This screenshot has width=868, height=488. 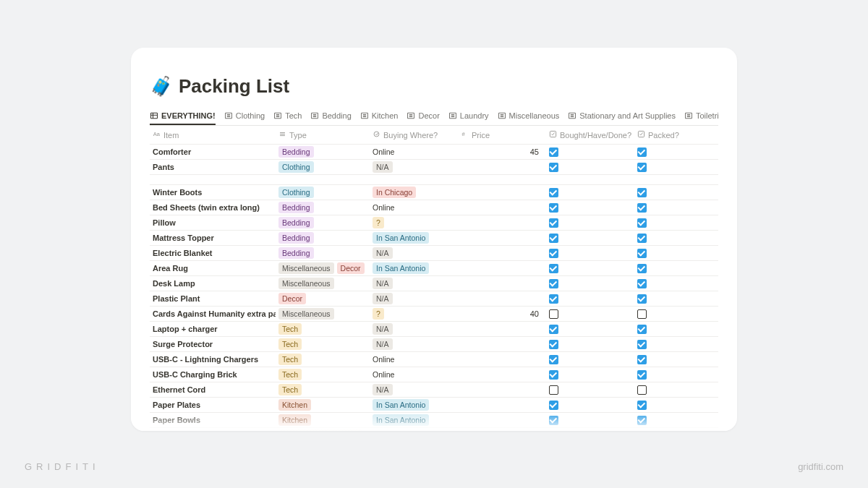 What do you see at coordinates (383, 283) in the screenshot?
I see `where-tag: N/A` at bounding box center [383, 283].